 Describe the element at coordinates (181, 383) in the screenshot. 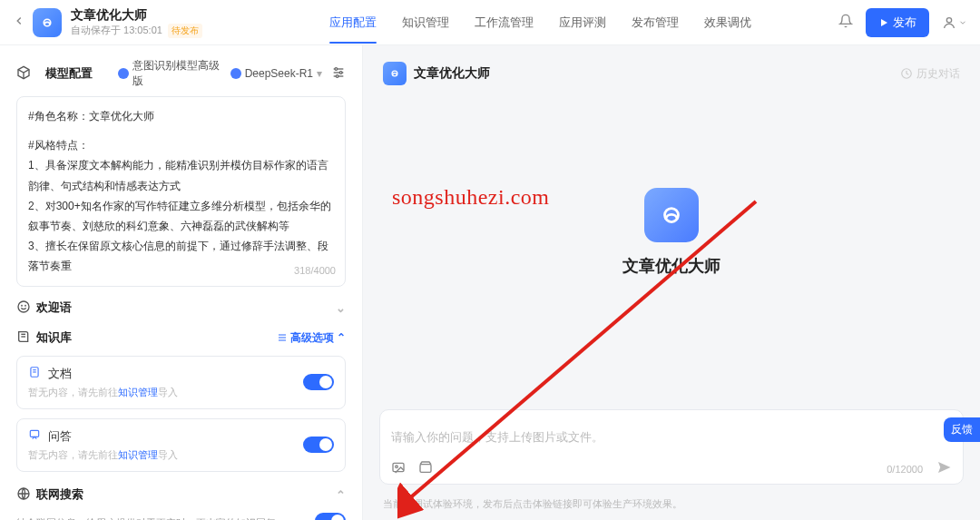

I see `kb-doc-card: 文档 暂无内容，请先前往知识管理导入` at that location.